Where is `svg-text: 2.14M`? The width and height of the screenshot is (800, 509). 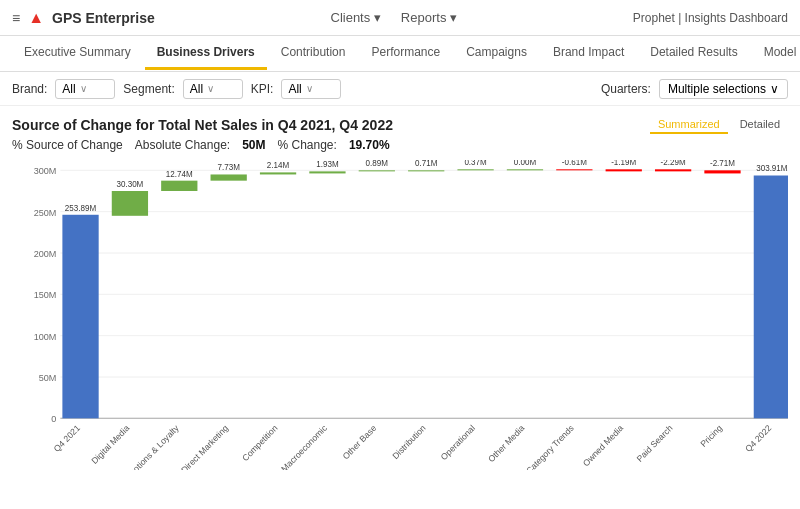
svg-text: 2.14M is located at coordinates (278, 166).